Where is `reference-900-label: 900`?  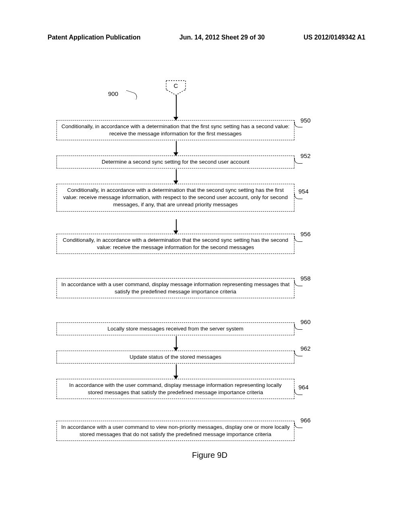 reference-900-label: 900 is located at coordinates (113, 94).